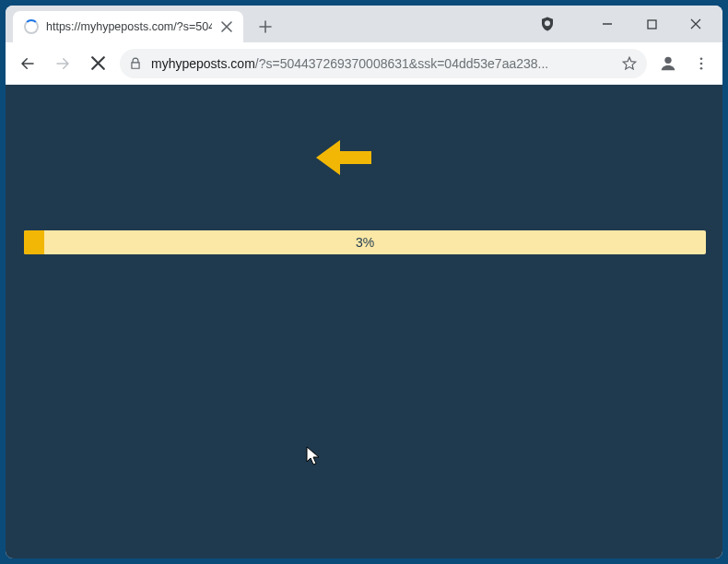  What do you see at coordinates (227, 27) in the screenshot?
I see `close-tab-button` at bounding box center [227, 27].